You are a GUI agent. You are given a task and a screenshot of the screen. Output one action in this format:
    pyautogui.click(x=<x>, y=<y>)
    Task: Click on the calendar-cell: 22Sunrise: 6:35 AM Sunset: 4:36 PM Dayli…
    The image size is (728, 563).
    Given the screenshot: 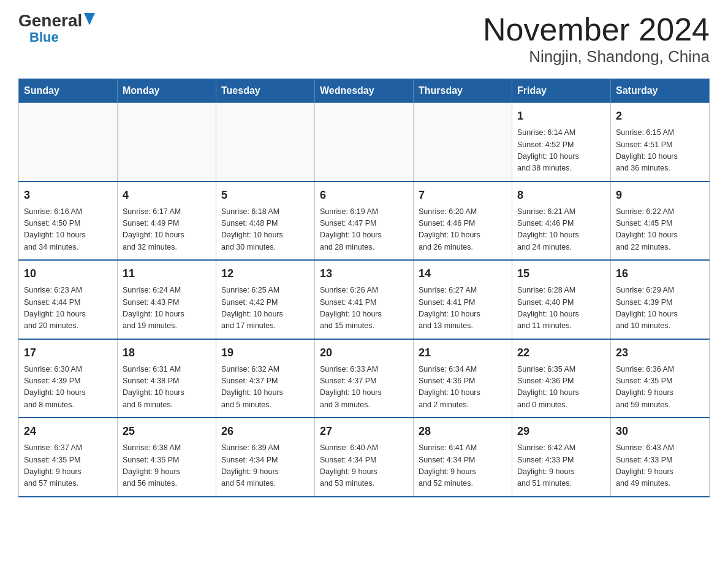 What is the action you would take?
    pyautogui.click(x=561, y=379)
    